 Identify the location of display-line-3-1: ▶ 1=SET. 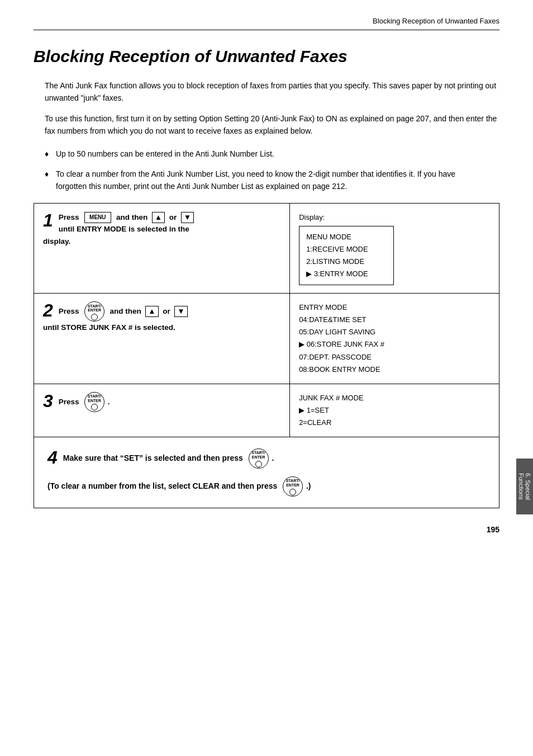
(394, 410).